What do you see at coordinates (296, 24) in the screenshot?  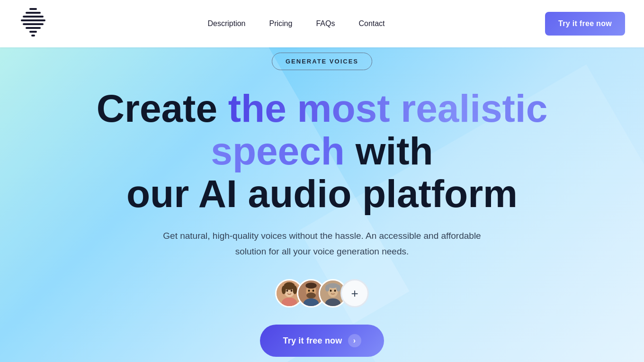 I see `nav-links: Description Pricing FAQs Contact` at bounding box center [296, 24].